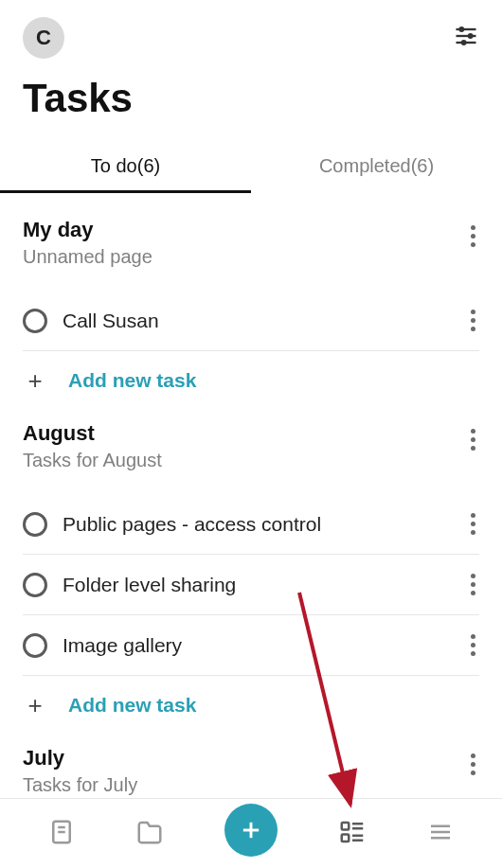  What do you see at coordinates (258, 585) in the screenshot?
I see `task-label: Folder level sharing` at bounding box center [258, 585].